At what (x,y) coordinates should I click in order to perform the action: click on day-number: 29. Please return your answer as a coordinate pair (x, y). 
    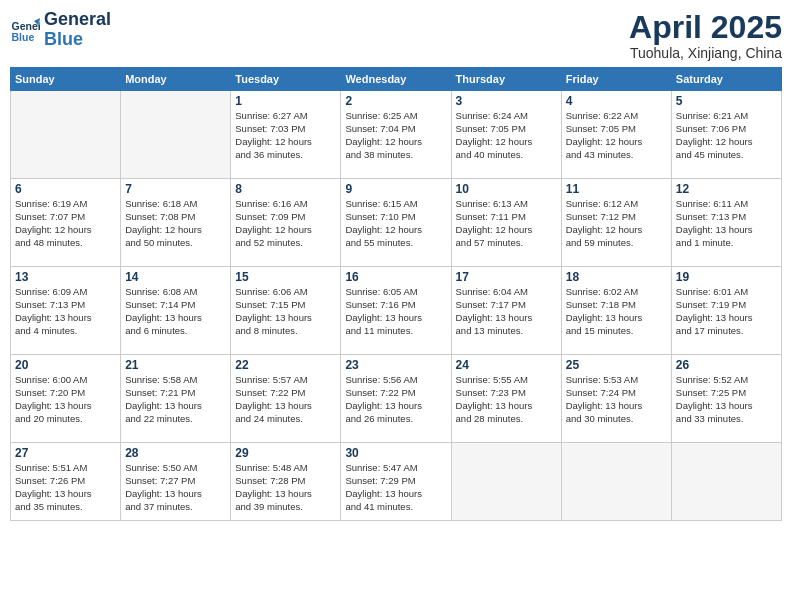
    Looking at the image, I should click on (286, 453).